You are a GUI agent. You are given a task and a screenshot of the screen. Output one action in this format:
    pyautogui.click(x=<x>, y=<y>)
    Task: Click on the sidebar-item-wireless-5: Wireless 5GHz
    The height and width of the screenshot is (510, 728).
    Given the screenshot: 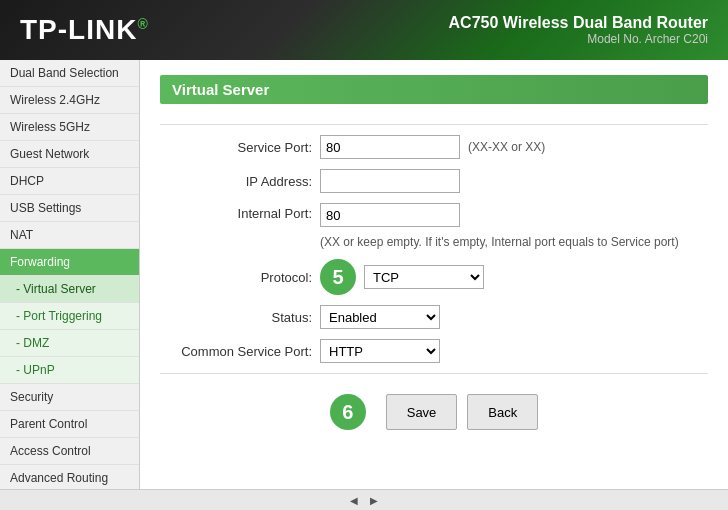 What is the action you would take?
    pyautogui.click(x=70, y=128)
    